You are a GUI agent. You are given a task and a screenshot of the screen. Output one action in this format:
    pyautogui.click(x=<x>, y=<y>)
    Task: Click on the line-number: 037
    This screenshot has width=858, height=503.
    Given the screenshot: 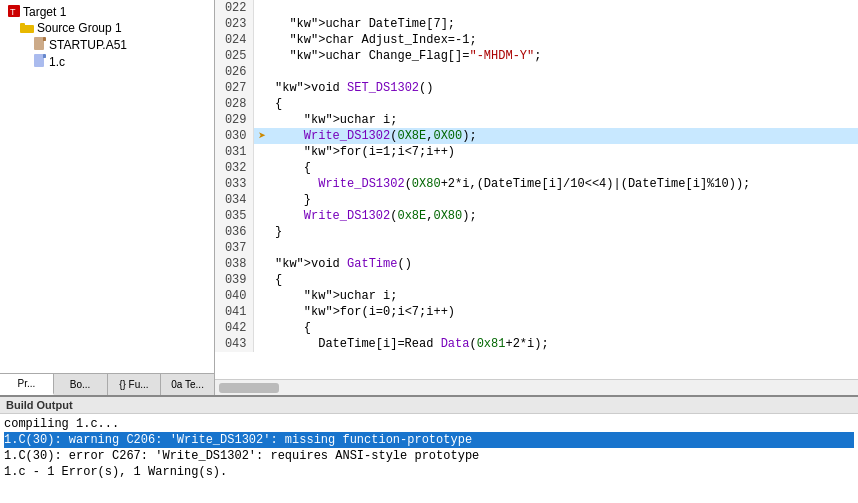 What is the action you would take?
    pyautogui.click(x=234, y=248)
    